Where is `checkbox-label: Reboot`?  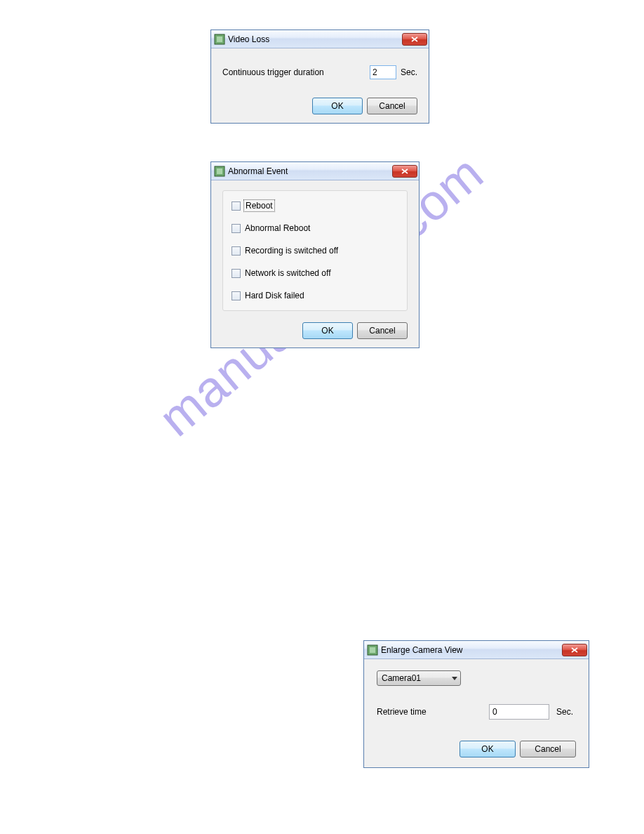
checkbox-label: Reboot is located at coordinates (260, 206).